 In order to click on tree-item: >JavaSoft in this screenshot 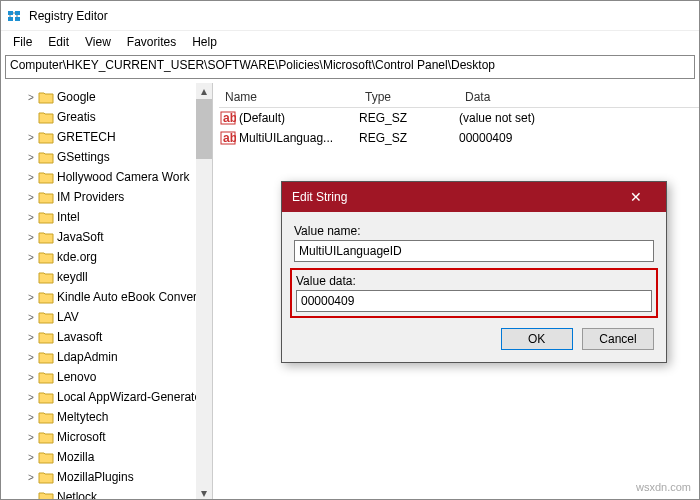, I will do `click(108, 237)`.